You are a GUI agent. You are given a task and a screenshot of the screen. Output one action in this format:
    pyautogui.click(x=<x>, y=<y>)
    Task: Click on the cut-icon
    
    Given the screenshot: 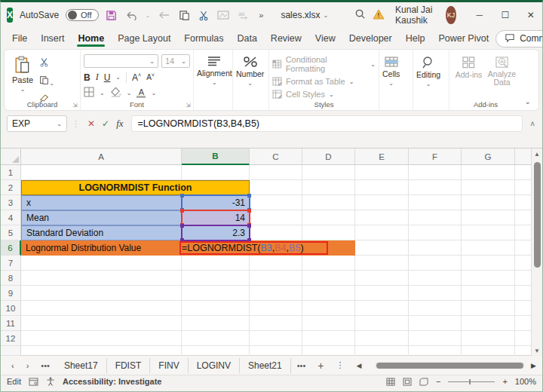 What is the action you would take?
    pyautogui.click(x=204, y=15)
    